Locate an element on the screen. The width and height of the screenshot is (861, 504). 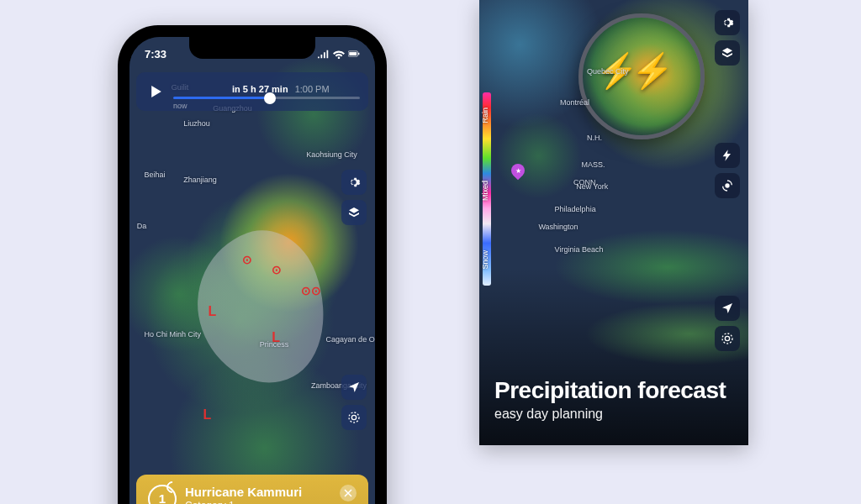
storm-card: 1 Hurricane Kammuri Category 1 Forecast … is located at coordinates (252, 489).